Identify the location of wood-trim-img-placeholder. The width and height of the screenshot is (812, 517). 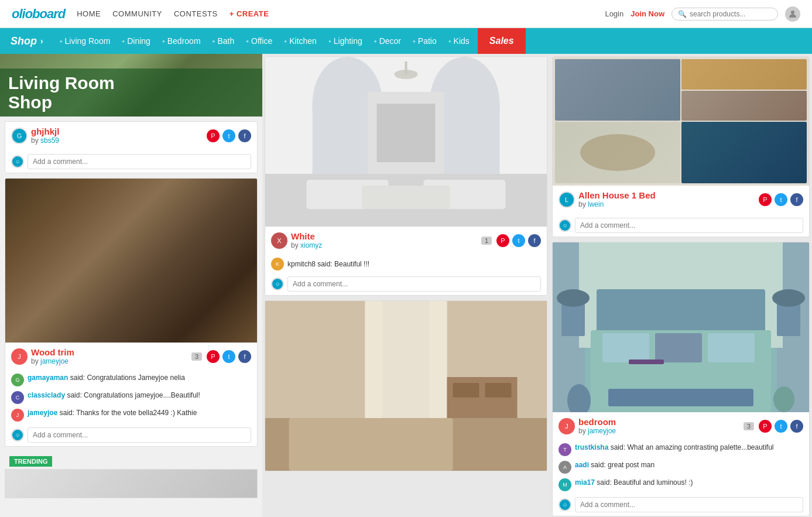
(131, 261).